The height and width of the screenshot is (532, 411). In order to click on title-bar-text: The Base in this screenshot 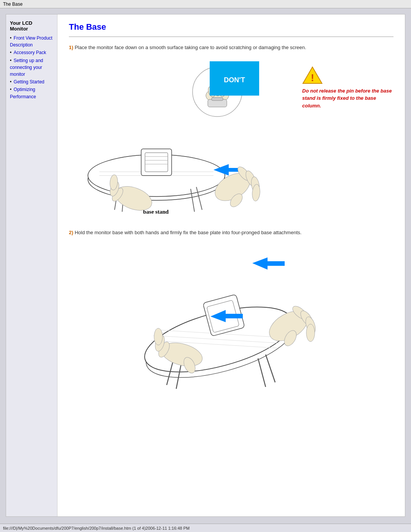, I will do `click(13, 4)`.